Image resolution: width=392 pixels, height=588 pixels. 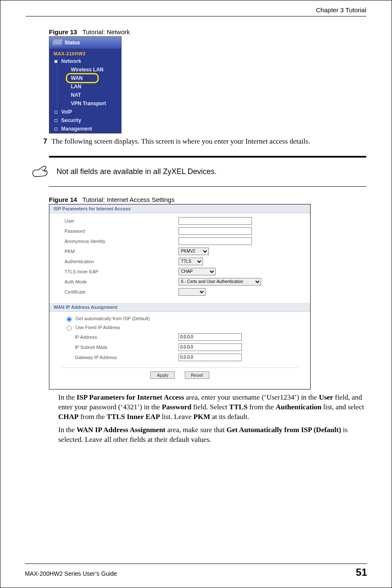 What do you see at coordinates (122, 292) in the screenshot?
I see `label-cert: Certificate` at bounding box center [122, 292].